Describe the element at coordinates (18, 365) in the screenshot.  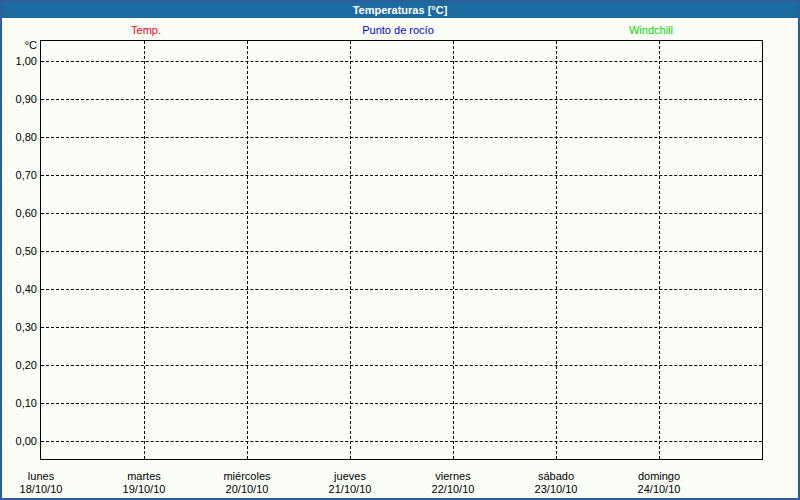
I see `y-tick-label: 0,20` at that location.